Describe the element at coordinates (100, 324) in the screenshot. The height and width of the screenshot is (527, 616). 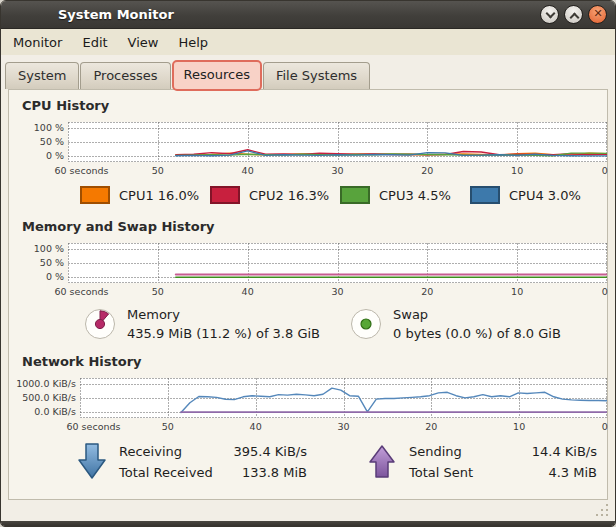
I see `memory-pie-icon` at that location.